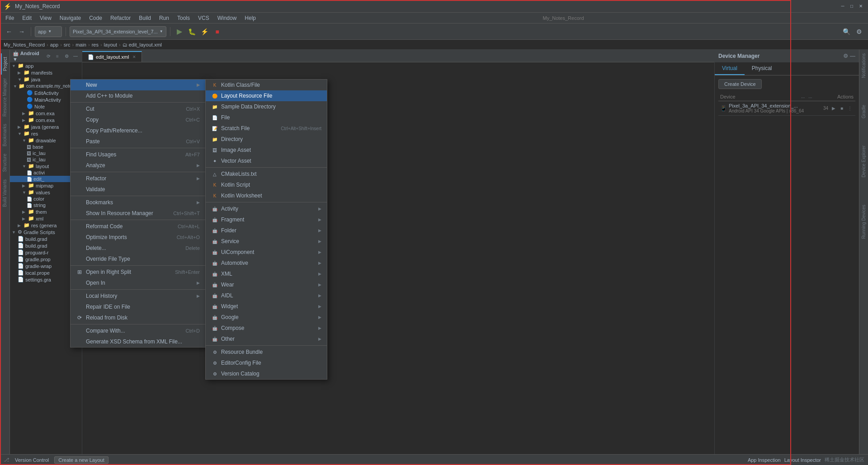 This screenshot has width=868, height=465. I want to click on device-selector: Pixel_3a_API_34_extension_level_7... ▼, so click(118, 32).